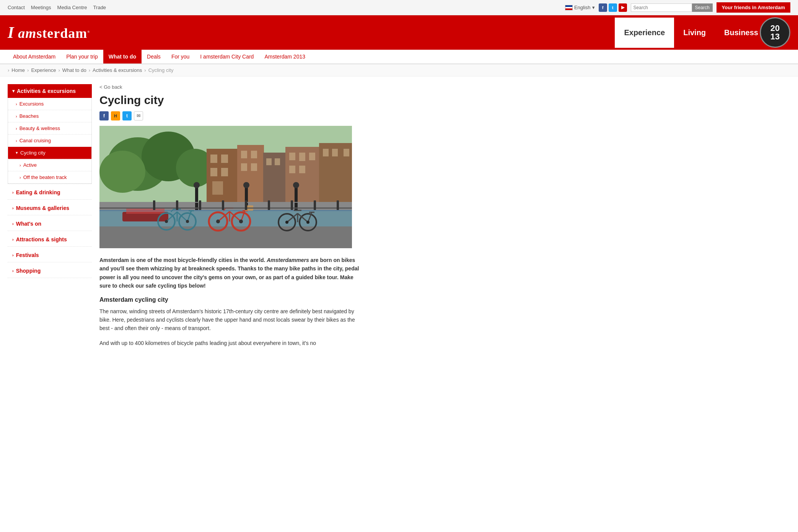 This screenshot has width=798, height=532. Describe the element at coordinates (569, 8) in the screenshot. I see `flag-icon` at that location.